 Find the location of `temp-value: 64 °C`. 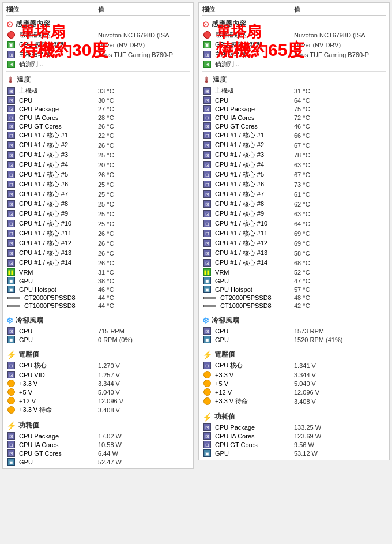

temp-value: 64 °C is located at coordinates (340, 224).